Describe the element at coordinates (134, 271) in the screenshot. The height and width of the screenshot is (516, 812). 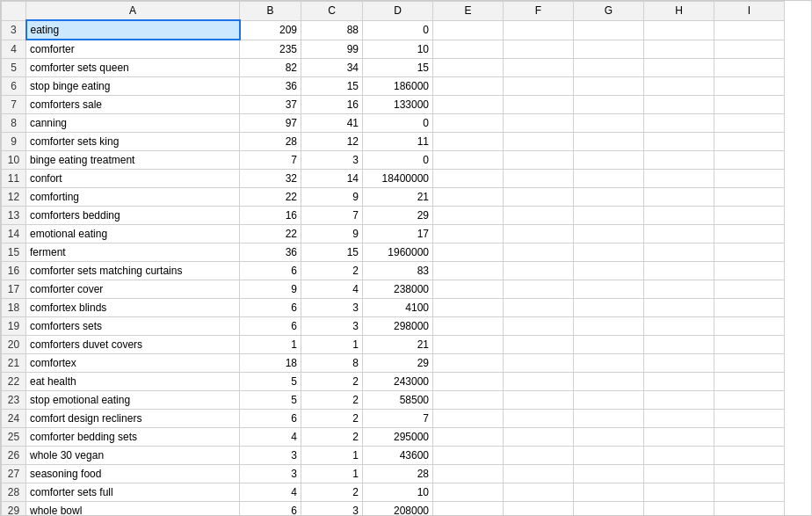
I see `cell-a: comforter sets matching curtains` at that location.